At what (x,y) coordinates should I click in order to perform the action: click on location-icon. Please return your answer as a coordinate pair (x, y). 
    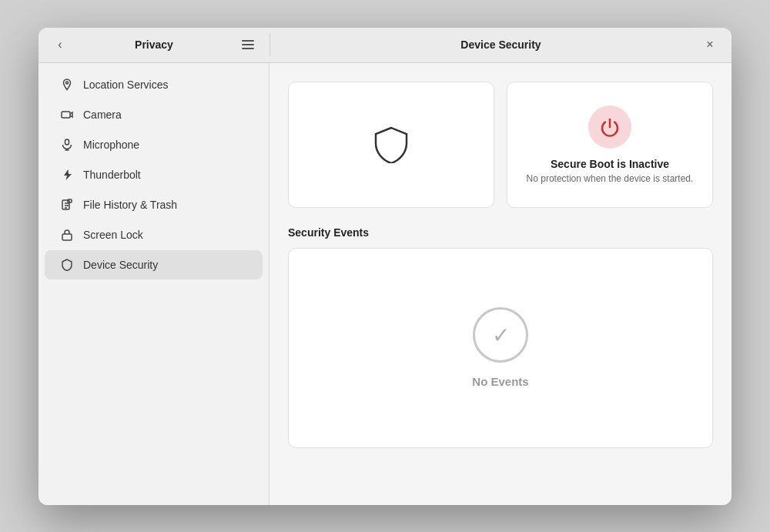
    Looking at the image, I should click on (67, 85).